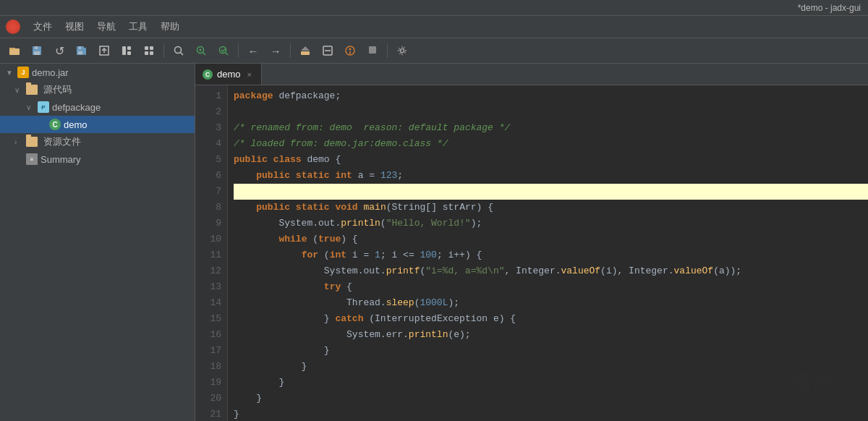 This screenshot has width=868, height=421. I want to click on stop-button, so click(373, 51).